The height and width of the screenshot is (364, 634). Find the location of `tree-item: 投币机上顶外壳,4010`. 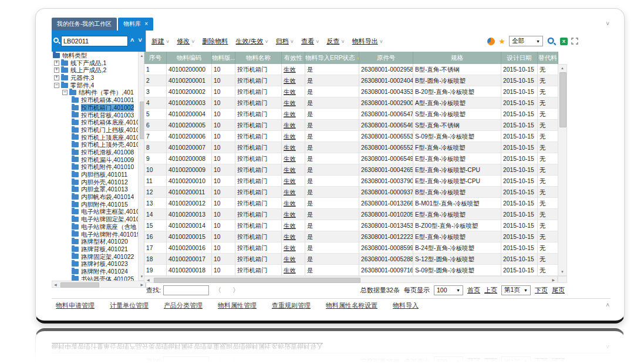

tree-item: 投币机上顶外壳,4010 is located at coordinates (95, 144).